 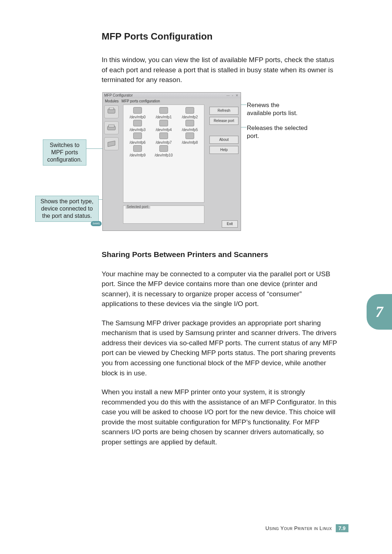 I want to click on port-label: /dev/mfp3, so click(x=138, y=130).